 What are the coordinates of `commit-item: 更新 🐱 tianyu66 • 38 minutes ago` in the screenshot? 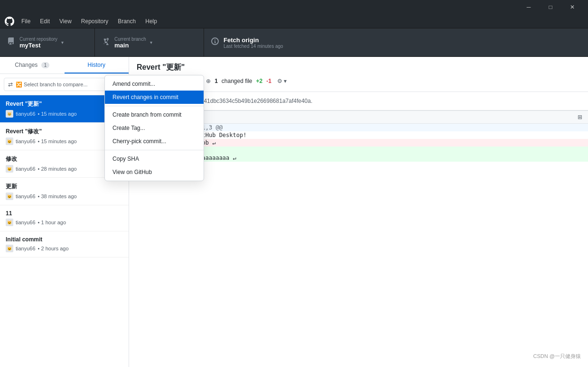 It's located at (65, 192).